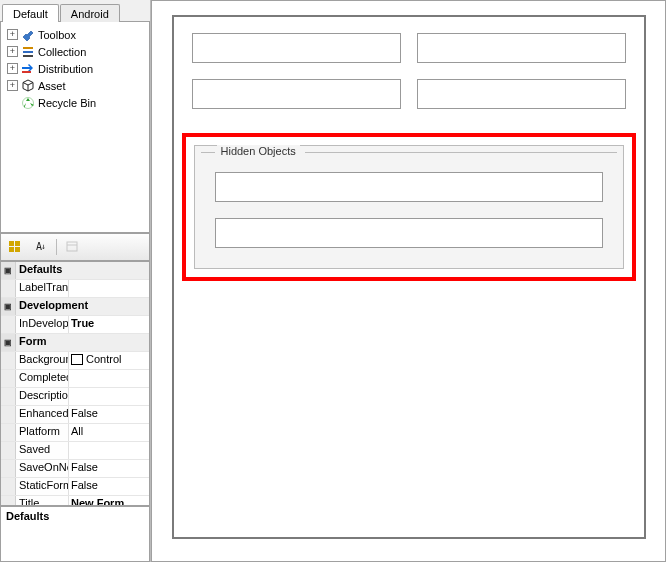 The image size is (666, 562). I want to click on prop-value: Control, so click(109, 360).